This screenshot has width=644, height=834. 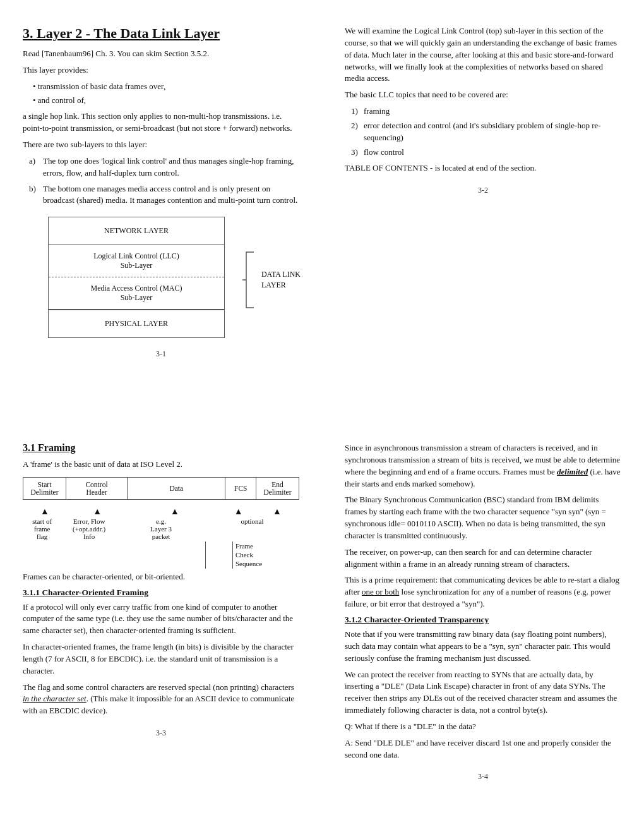 What do you see at coordinates (114, 555) in the screenshot?
I see `fcs-spacer` at bounding box center [114, 555].